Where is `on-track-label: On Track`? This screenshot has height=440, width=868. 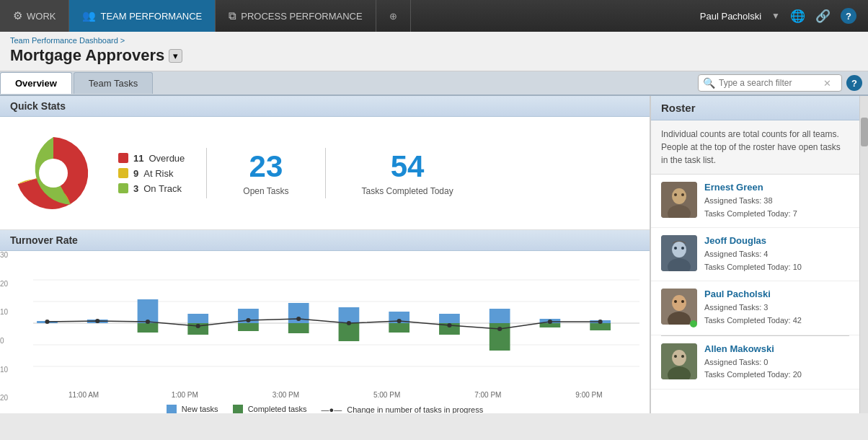
on-track-label: On Track is located at coordinates (163, 189).